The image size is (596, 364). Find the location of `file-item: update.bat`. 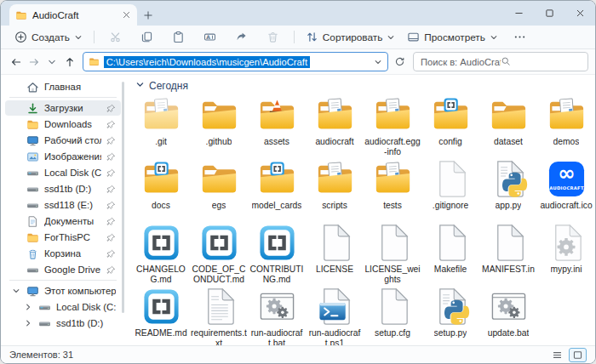

file-item: update.bat is located at coordinates (508, 316).